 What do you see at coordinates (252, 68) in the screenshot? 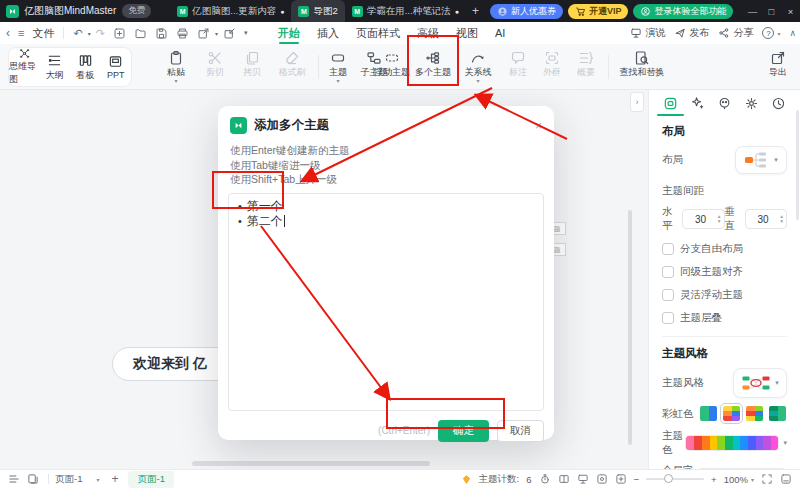
I see `copy-button: 拷贝` at bounding box center [252, 68].